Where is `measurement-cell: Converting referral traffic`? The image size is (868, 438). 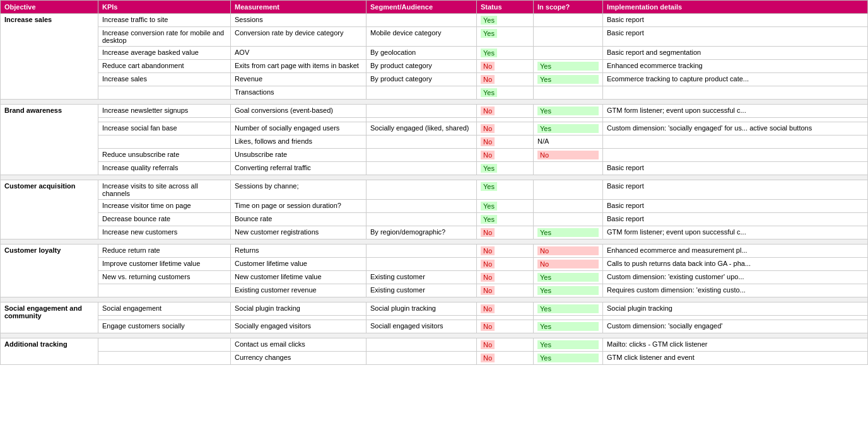 measurement-cell: Converting referral traffic is located at coordinates (299, 169).